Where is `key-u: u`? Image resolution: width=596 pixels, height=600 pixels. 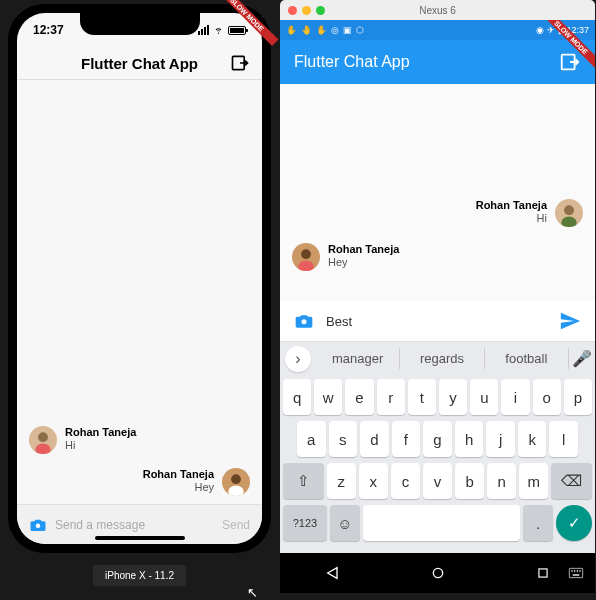
key-u: u is located at coordinates (484, 397).